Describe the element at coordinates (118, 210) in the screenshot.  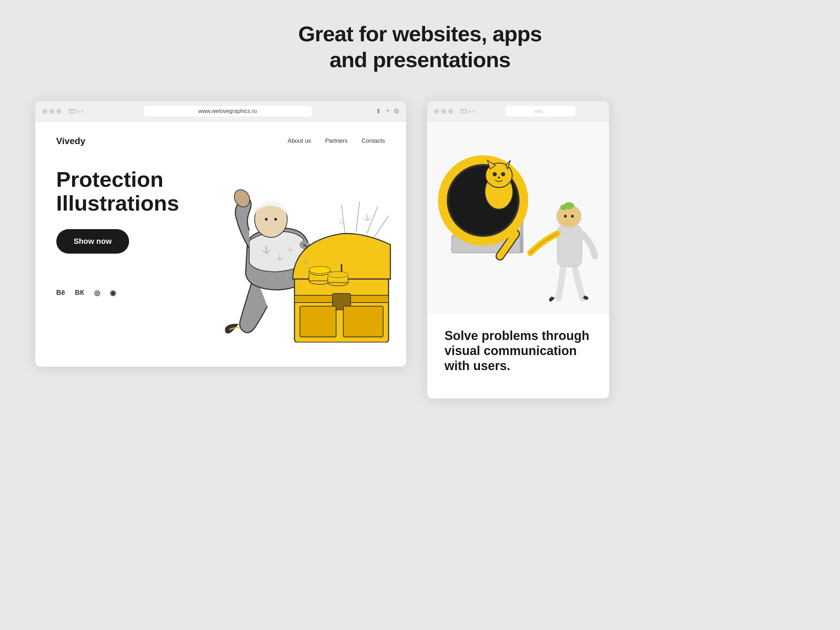
I see `hero-text: Protection Illustrations Show now` at that location.